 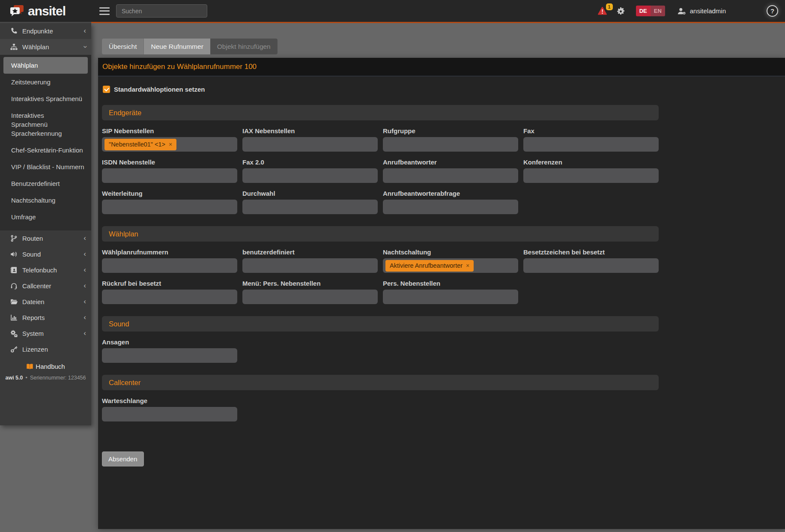 I want to click on konferenzen-field: Konferenzen, so click(x=591, y=170).